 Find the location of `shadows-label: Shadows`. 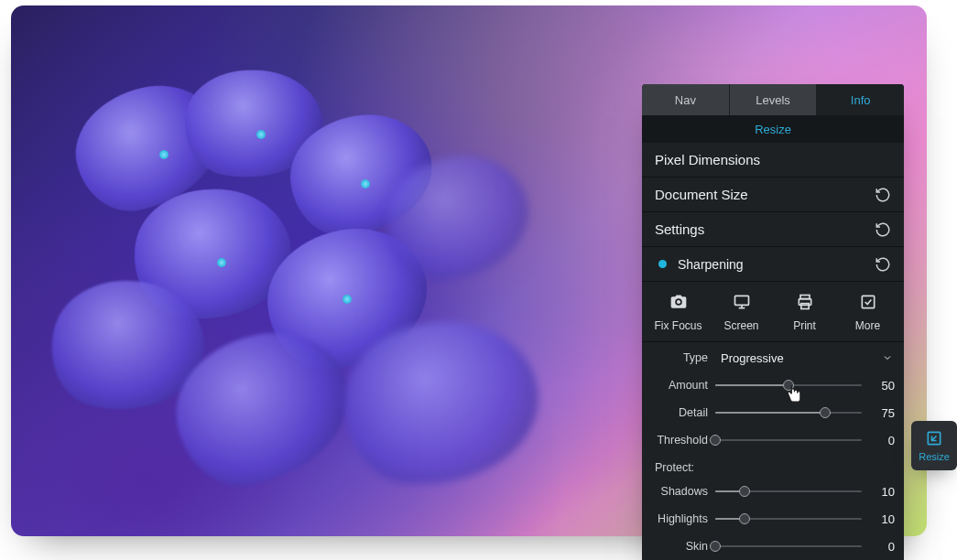

shadows-label: Shadows is located at coordinates (680, 491).